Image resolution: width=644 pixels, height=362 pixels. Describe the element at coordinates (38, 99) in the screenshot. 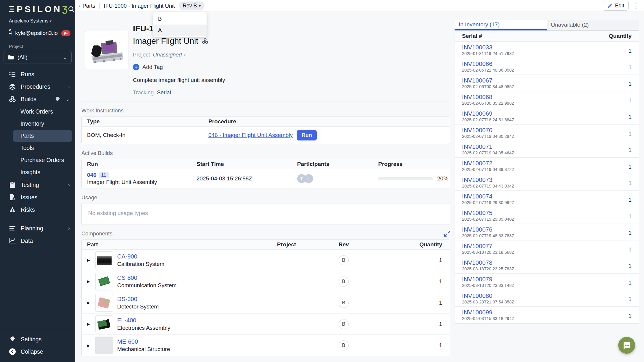

I see `sidebar-item-builds: Builds ⌄` at that location.